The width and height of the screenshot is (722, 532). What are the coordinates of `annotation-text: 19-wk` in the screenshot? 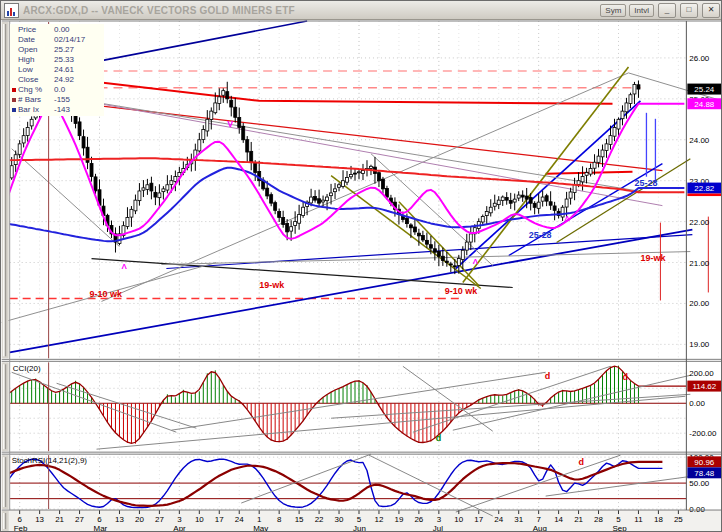 It's located at (272, 285).